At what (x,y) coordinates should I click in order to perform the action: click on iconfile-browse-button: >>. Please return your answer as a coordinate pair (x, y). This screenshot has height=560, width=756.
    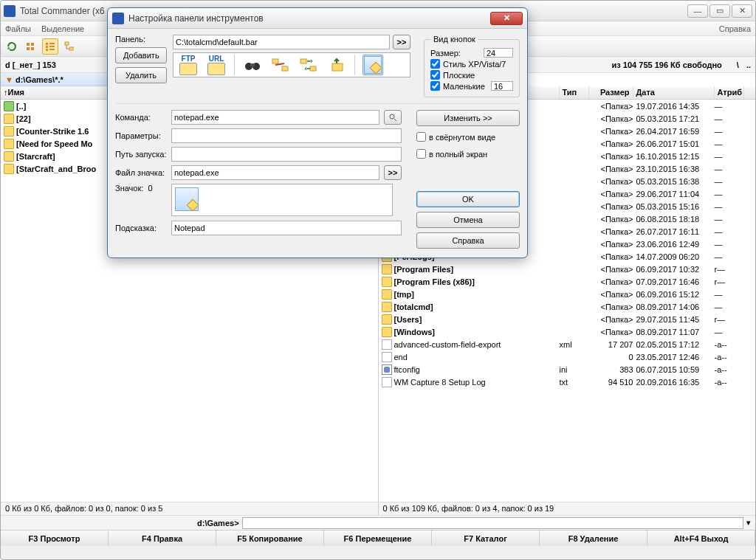
    Looking at the image, I should click on (393, 173).